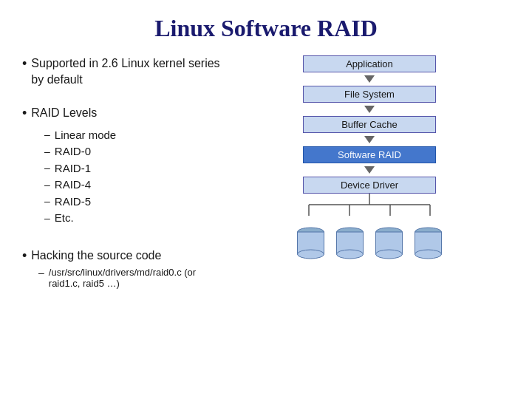  Describe the element at coordinates (130, 278) in the screenshot. I see `hacking-sub-item: – /usr/src/linux/drivers/md/raid0.c (or …` at that location.